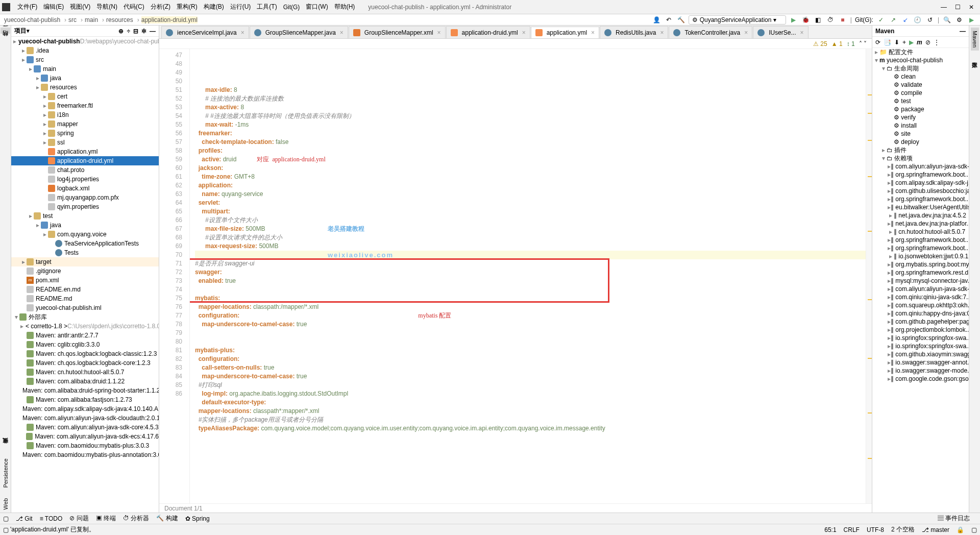 The height and width of the screenshot is (535, 980). I want to click on tool-spring: ✿ Spring, so click(198, 519).